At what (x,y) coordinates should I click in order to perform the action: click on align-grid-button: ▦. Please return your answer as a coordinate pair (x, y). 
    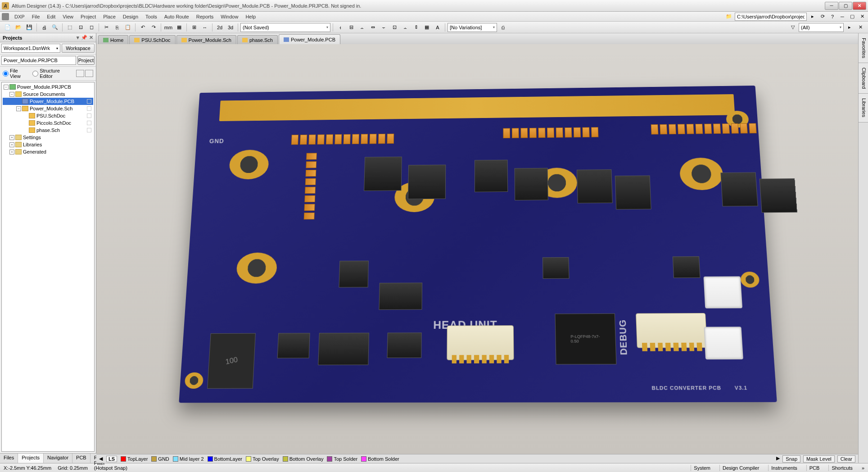
    Looking at the image, I should click on (427, 27).